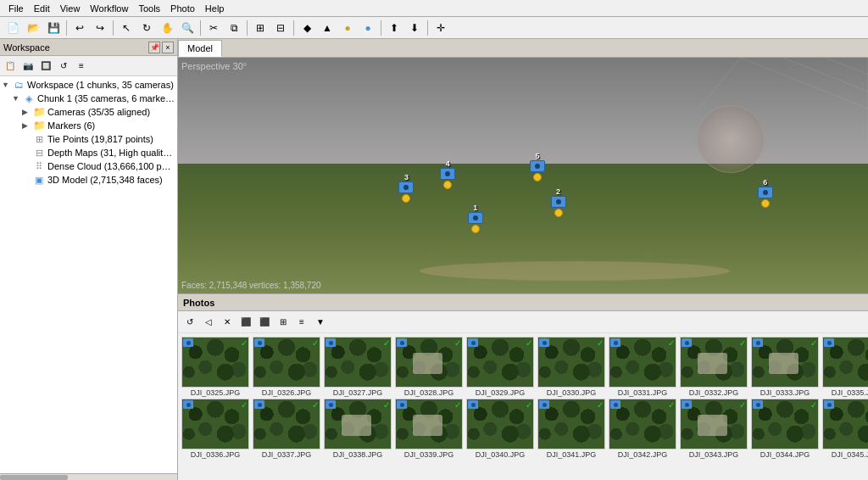 The image size is (868, 480). What do you see at coordinates (16, 8) in the screenshot?
I see `menu-file: File` at bounding box center [16, 8].